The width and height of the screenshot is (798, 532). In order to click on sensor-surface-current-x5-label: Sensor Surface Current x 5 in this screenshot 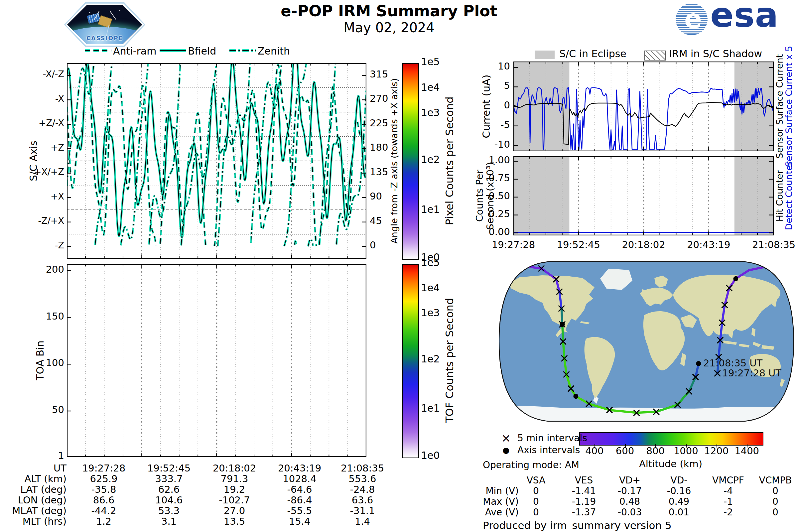, I will do `click(789, 107)`.